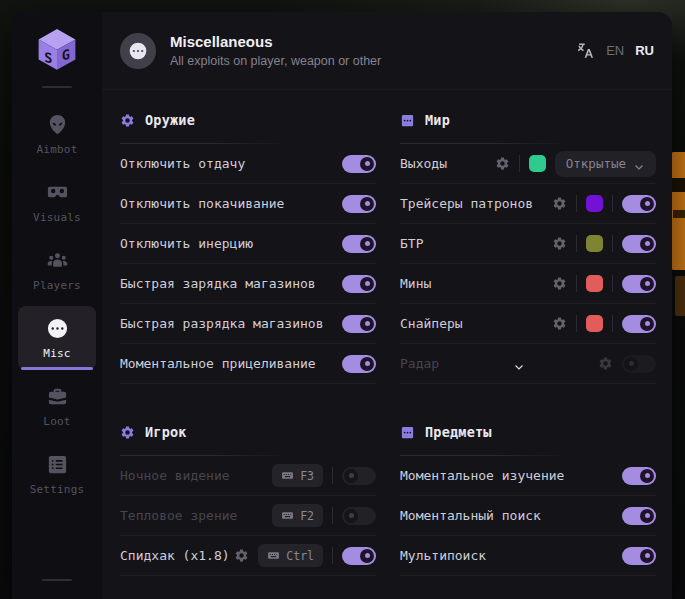 The width and height of the screenshot is (685, 599). Describe the element at coordinates (58, 260) in the screenshot. I see `players-icon` at that location.